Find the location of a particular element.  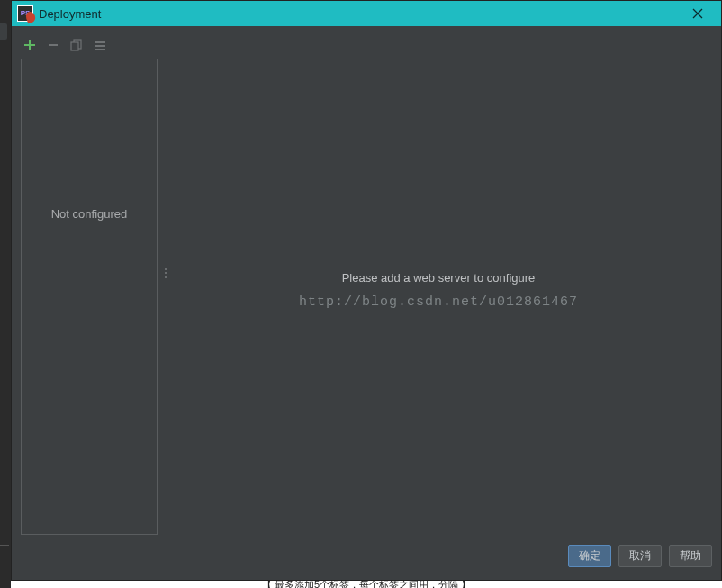

empty-list-label: Not configured is located at coordinates (89, 214).